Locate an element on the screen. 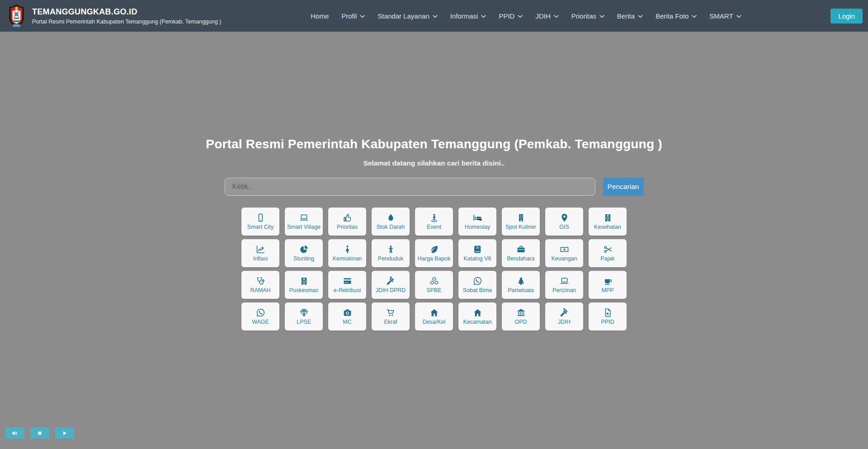 Image resolution: width=868 pixels, height=449 pixels. tile-inflasi: Inflasi is located at coordinates (260, 253).